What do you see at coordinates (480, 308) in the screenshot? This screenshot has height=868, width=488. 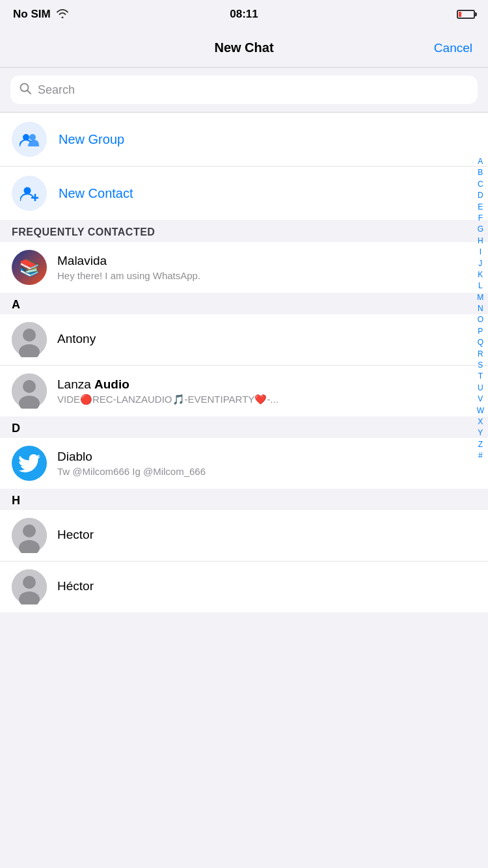 I see `alpha-letter-n: N` at bounding box center [480, 308].